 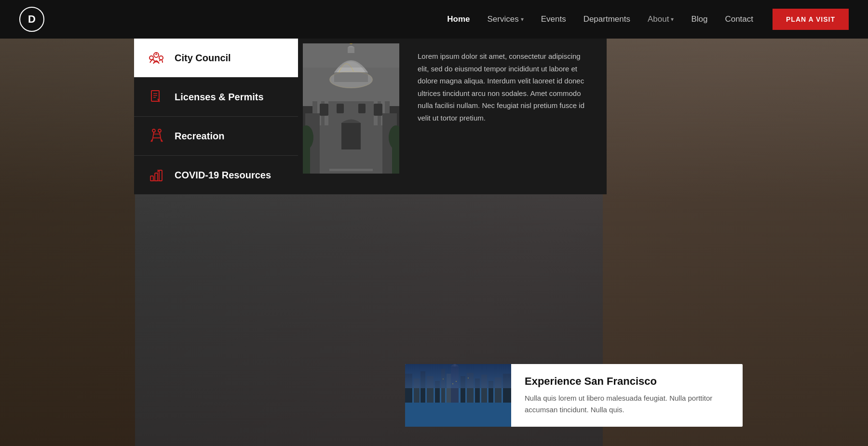 I want to click on permits-icon, so click(x=156, y=97).